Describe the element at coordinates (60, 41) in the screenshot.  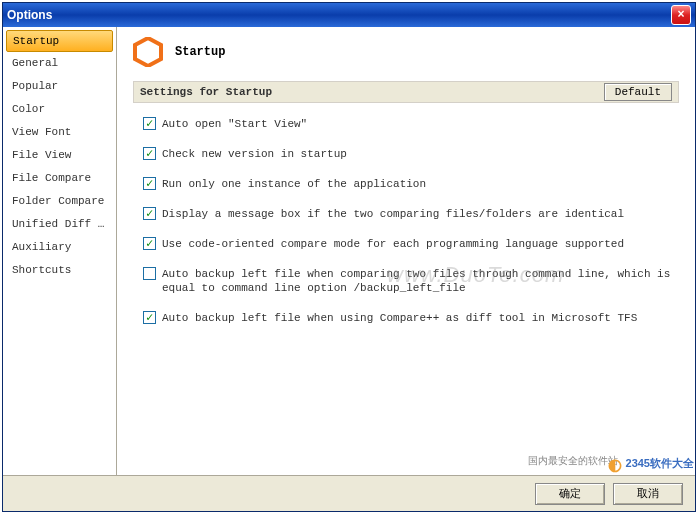
I see `sidebar-item-startup: Startup` at that location.